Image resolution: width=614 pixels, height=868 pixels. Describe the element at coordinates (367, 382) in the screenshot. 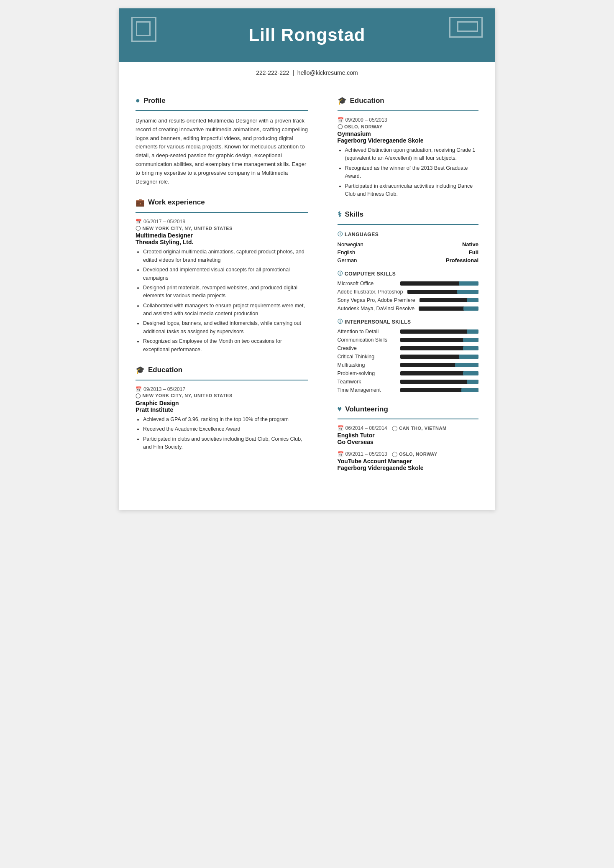

I see `interp-skill-label-6: Teamwork` at that location.